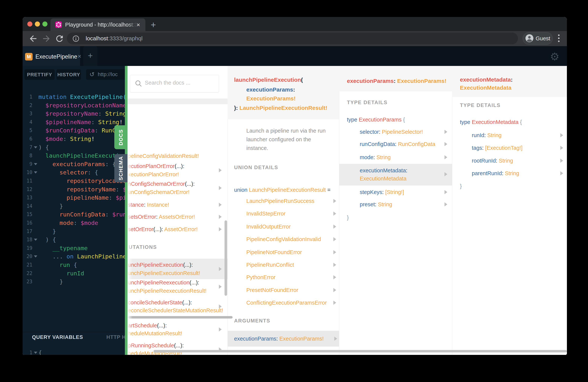 The width and height of the screenshot is (588, 382). What do you see at coordinates (90, 56) in the screenshot?
I see `playground-new-tab-button: +` at bounding box center [90, 56].